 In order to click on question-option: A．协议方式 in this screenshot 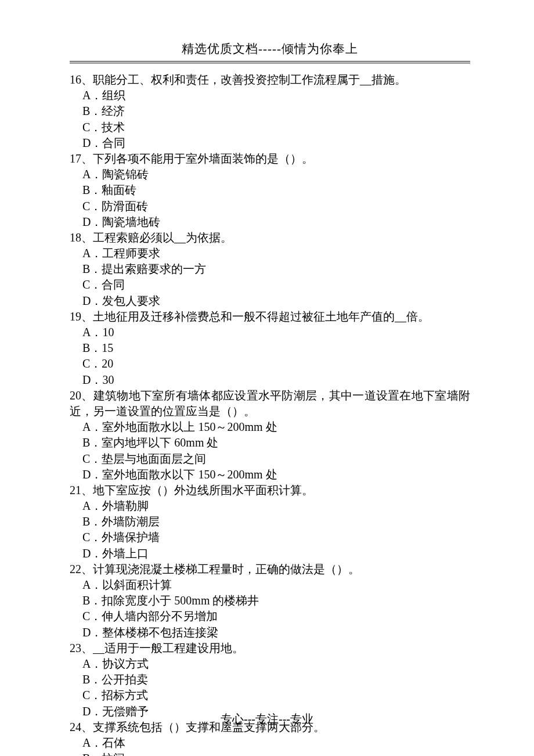, I will do `click(270, 664)`.